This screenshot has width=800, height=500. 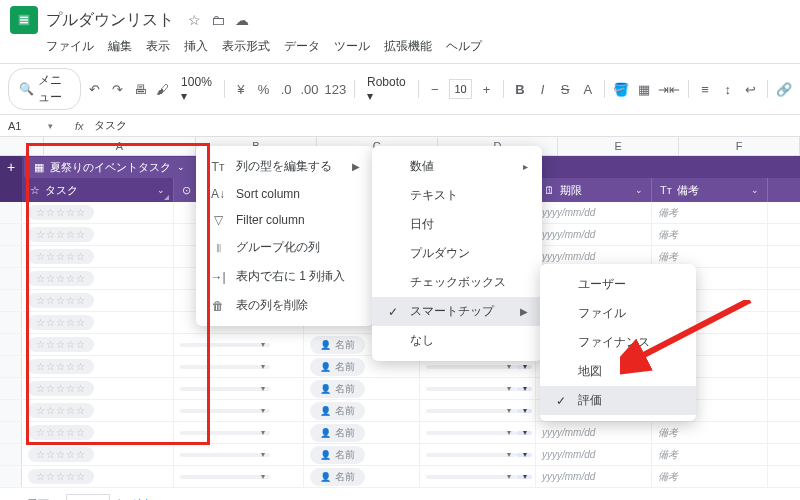 I want to click on name-box-chevron-icon: ▾, so click(x=50, y=126).